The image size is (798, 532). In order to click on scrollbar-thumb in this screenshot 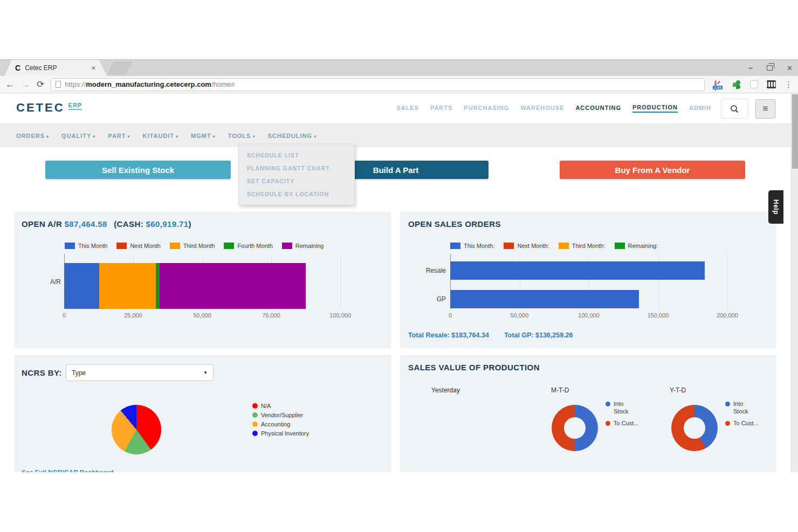, I will do `click(795, 132)`.